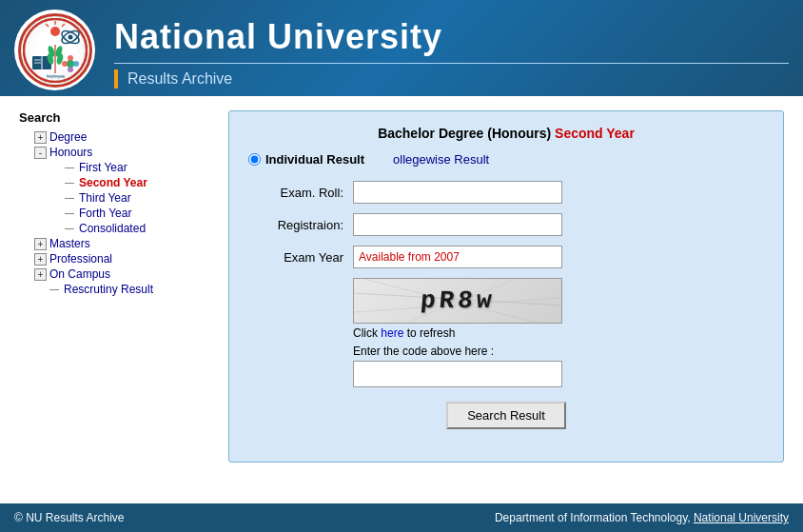  I want to click on captcha-input, so click(458, 374).